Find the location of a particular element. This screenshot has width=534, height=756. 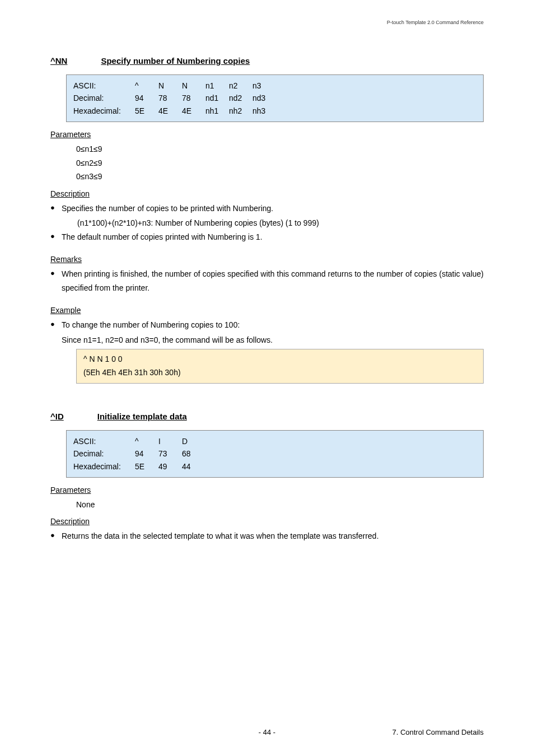

remarks-heading: Remarks is located at coordinates (267, 259).